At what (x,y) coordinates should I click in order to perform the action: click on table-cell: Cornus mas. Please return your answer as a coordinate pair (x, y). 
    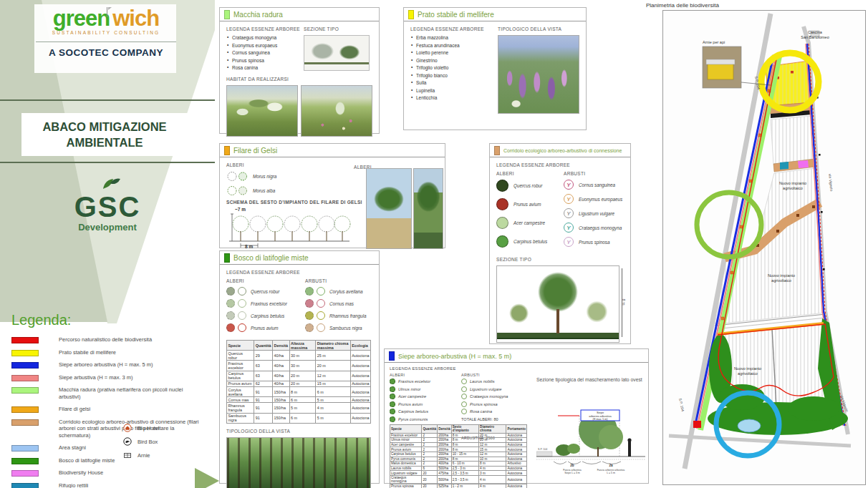
    Looking at the image, I should click on (241, 400).